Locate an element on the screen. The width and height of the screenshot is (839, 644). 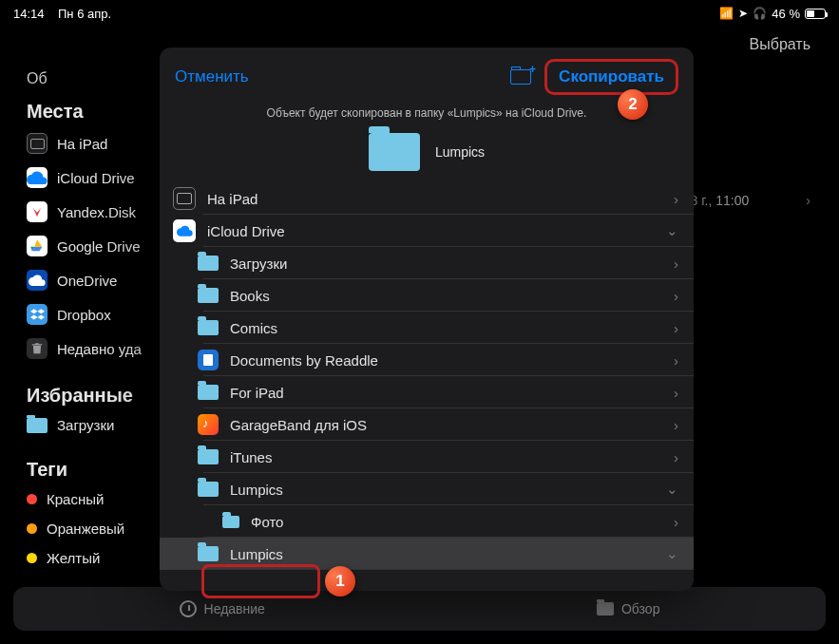
modal-subtitle: Объект будет скопирован в папку «Lumpics… is located at coordinates (427, 116).